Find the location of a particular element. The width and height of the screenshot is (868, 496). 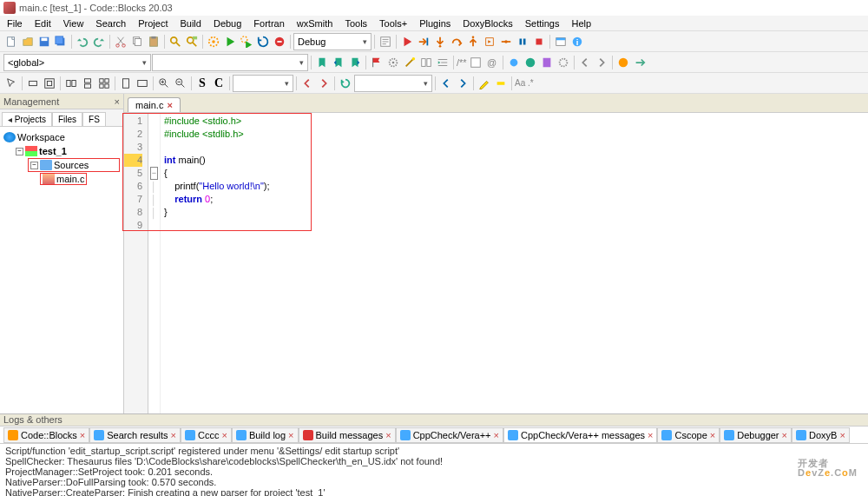

pencil-icon is located at coordinates (484, 83).